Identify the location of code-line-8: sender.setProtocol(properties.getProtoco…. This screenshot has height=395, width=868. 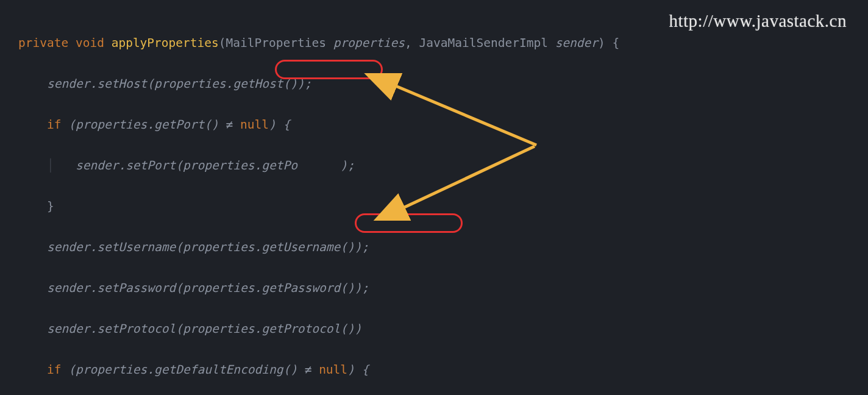
(434, 329).